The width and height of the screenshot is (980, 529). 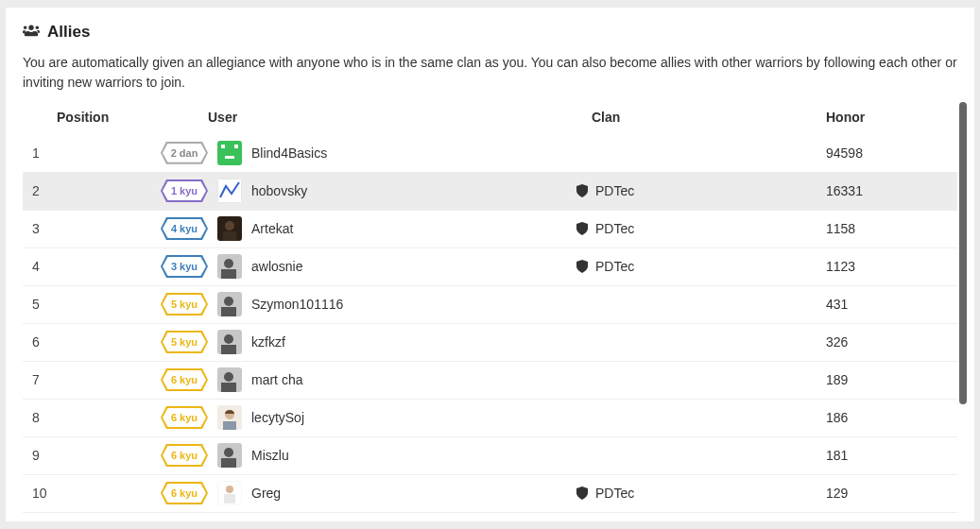 What do you see at coordinates (892, 380) in the screenshot?
I see `cell-honor: 189` at bounding box center [892, 380].